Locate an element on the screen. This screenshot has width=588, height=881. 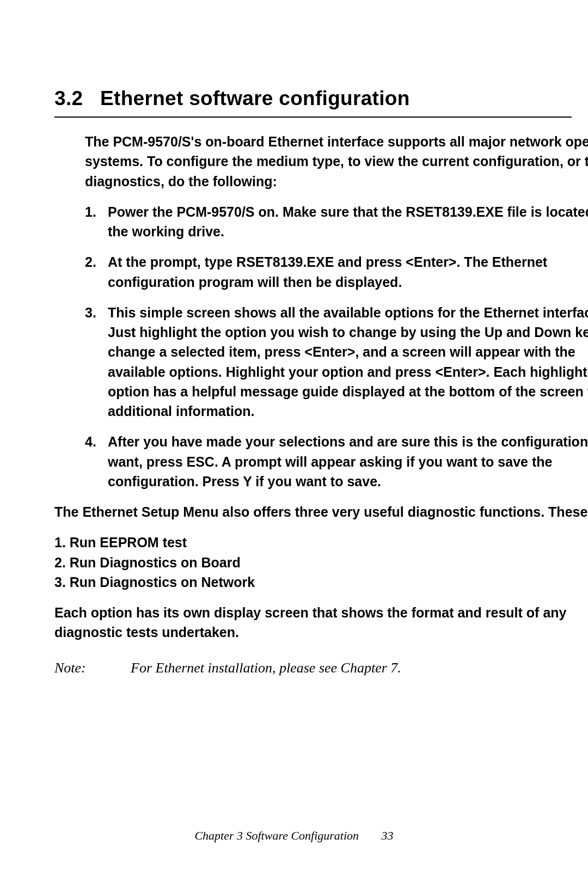
step-number: 2. is located at coordinates (96, 272).